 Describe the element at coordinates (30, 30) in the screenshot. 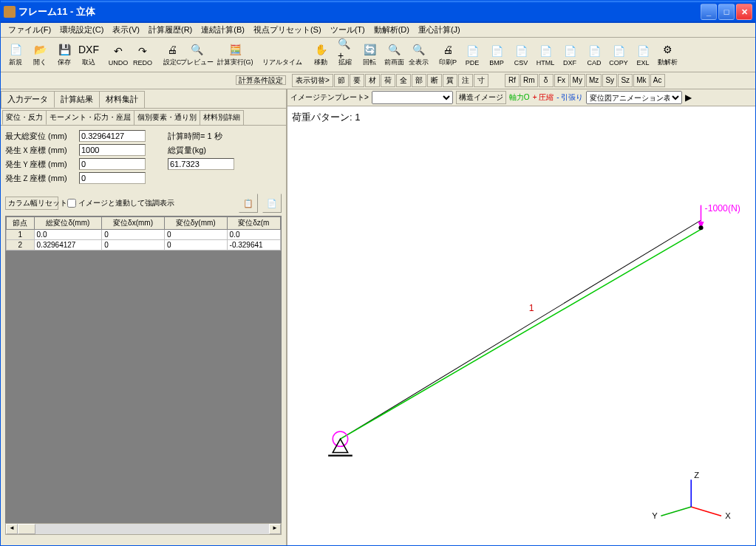

I see `menu-item: ファイル(F)` at that location.